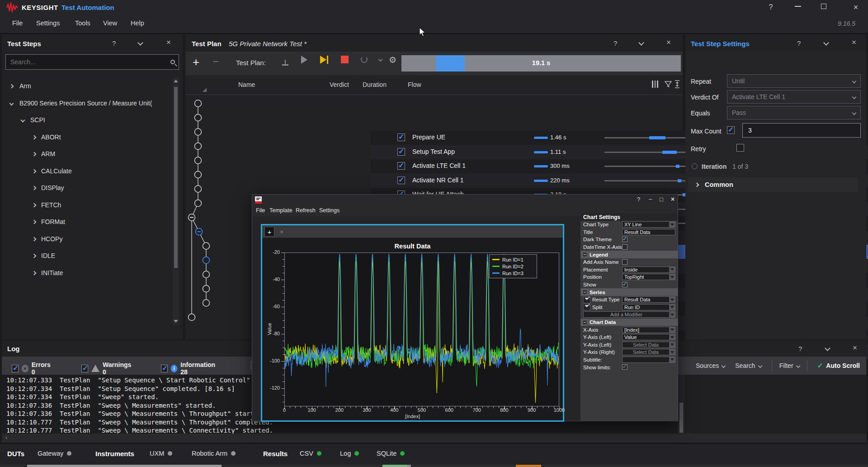  I want to click on tree-item: HCOPy, so click(86, 239).